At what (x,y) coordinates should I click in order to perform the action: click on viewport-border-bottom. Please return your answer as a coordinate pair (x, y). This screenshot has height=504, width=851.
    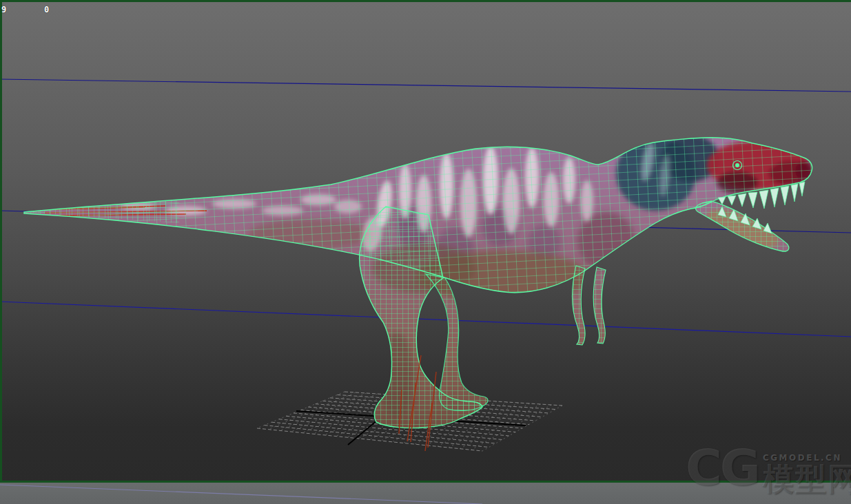
    Looking at the image, I should click on (426, 482).